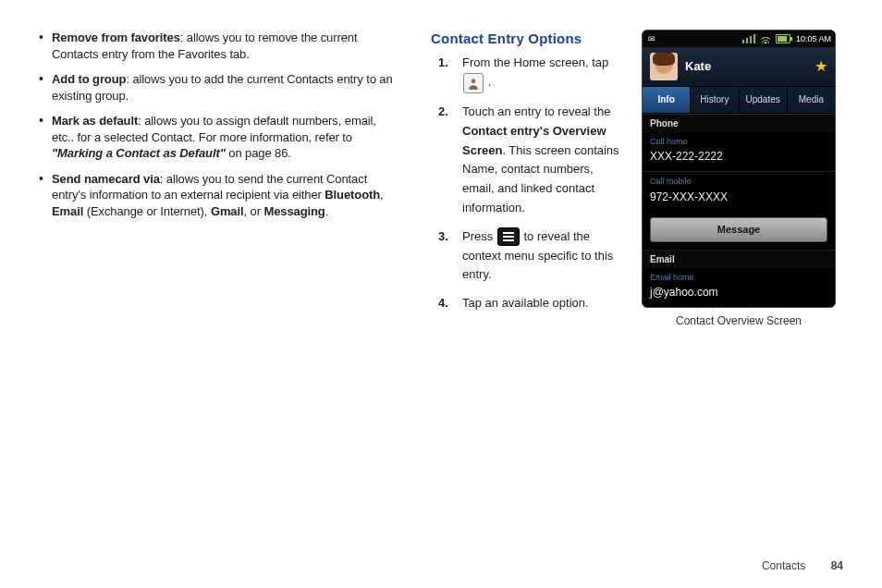  Describe the element at coordinates (814, 39) in the screenshot. I see `clock: 10:05 AM` at that location.